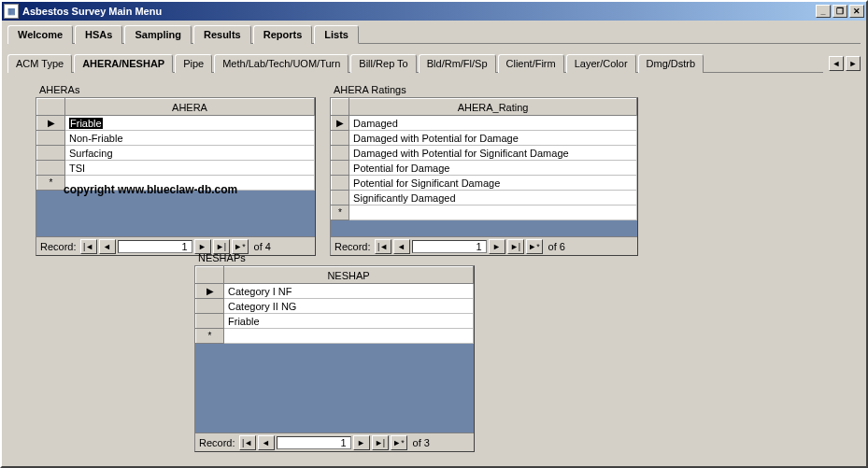  What do you see at coordinates (191, 123) in the screenshot?
I see `aheras-cell: Friable` at bounding box center [191, 123].